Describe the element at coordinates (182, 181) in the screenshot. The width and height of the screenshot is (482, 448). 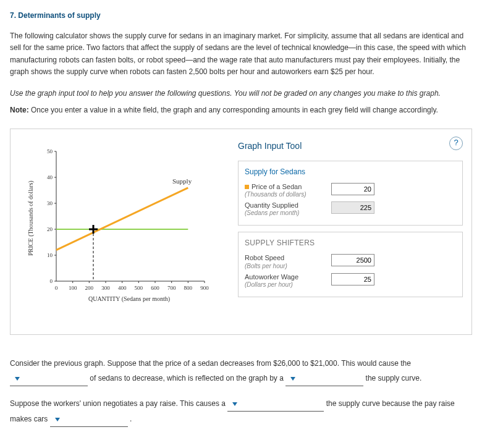
I see `supply-label: Supply` at that location.